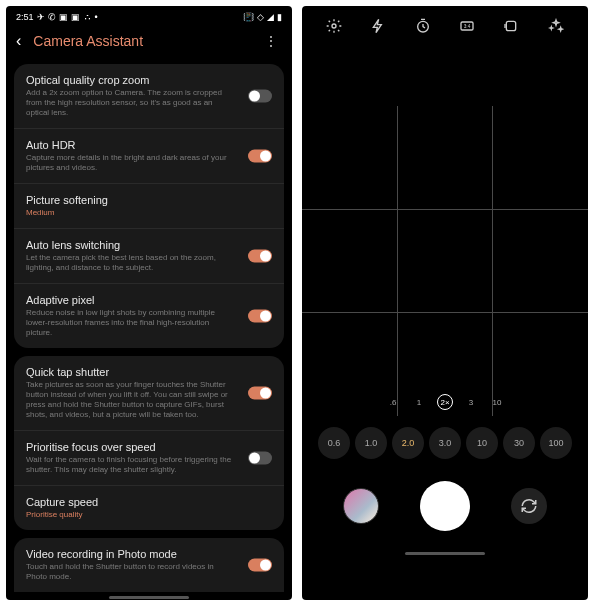  I want to click on gallery-thumbnail, so click(361, 506).